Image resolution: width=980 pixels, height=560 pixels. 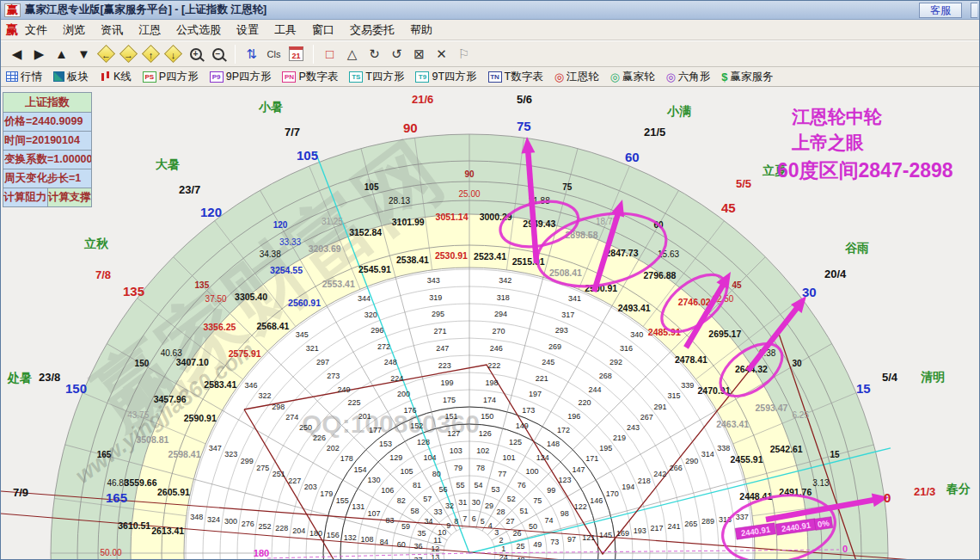 What do you see at coordinates (107, 54) in the screenshot?
I see `pan-left-icon: ←` at bounding box center [107, 54].